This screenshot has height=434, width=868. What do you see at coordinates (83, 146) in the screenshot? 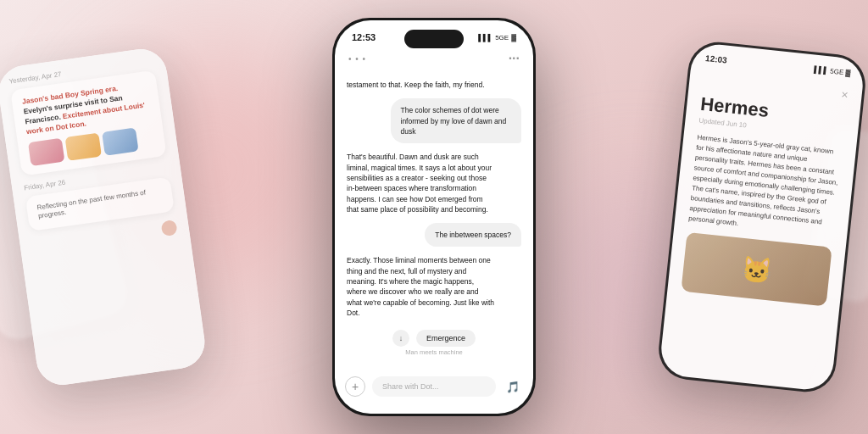
I see `card-gold` at bounding box center [83, 146].